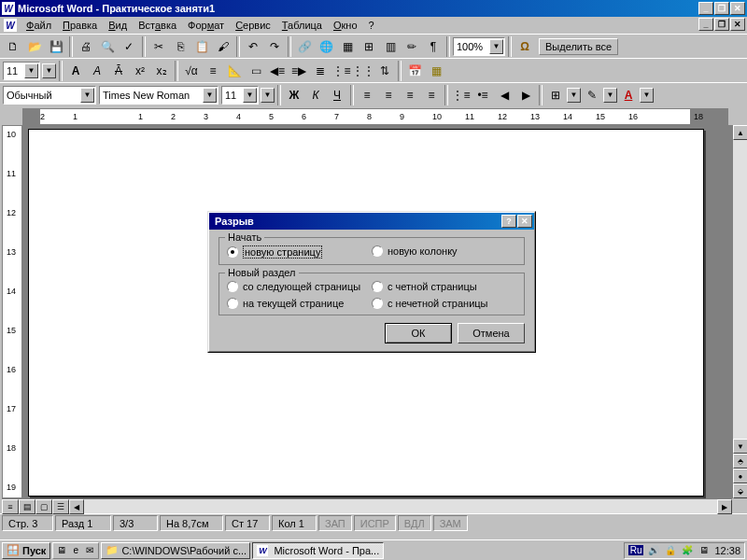  Describe the element at coordinates (725, 507) in the screenshot. I see `scroll-right-icon: ▶` at that location.